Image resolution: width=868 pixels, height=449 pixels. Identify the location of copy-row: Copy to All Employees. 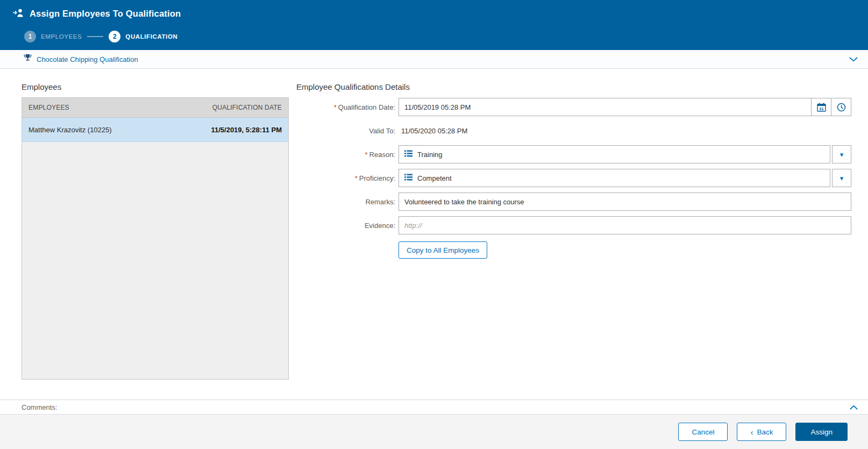
(574, 250).